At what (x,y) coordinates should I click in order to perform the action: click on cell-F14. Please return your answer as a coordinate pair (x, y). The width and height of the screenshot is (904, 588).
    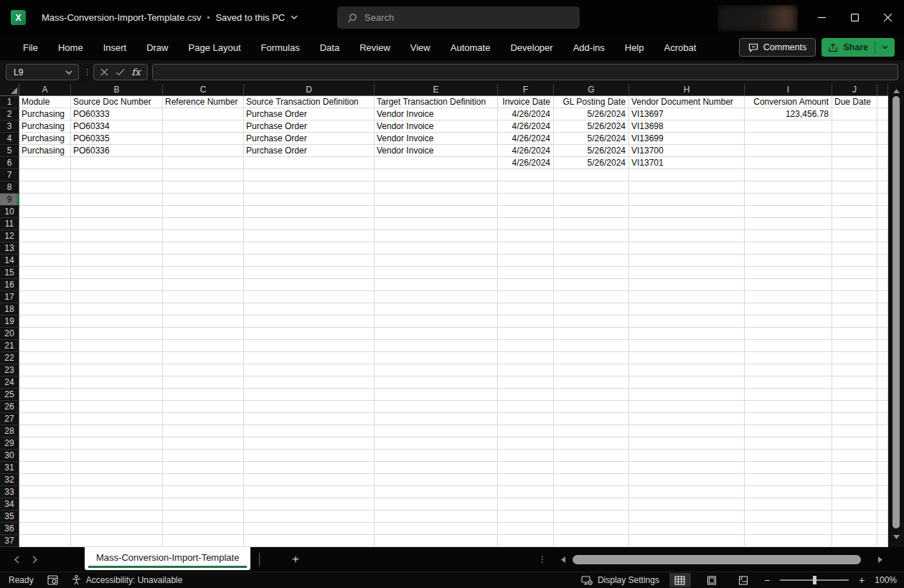
    Looking at the image, I should click on (526, 261).